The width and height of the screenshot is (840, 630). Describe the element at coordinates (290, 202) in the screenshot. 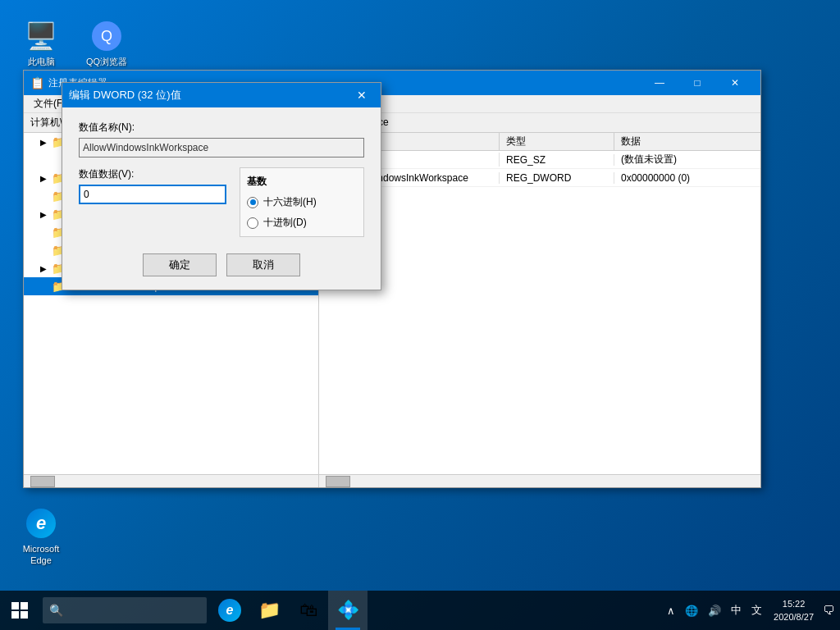

I see `radio-hex-label: 十六进制(H)` at that location.